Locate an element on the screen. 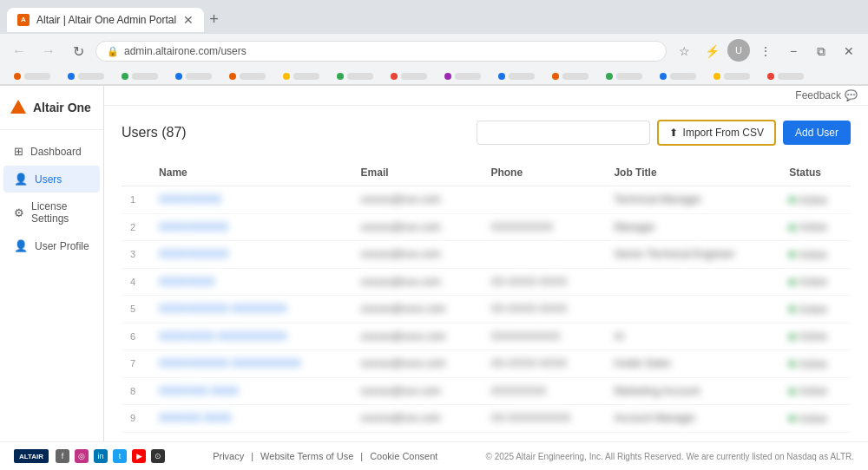  active-tab: A Altair | Altair One Admin Portal ✕ is located at coordinates (106, 20).